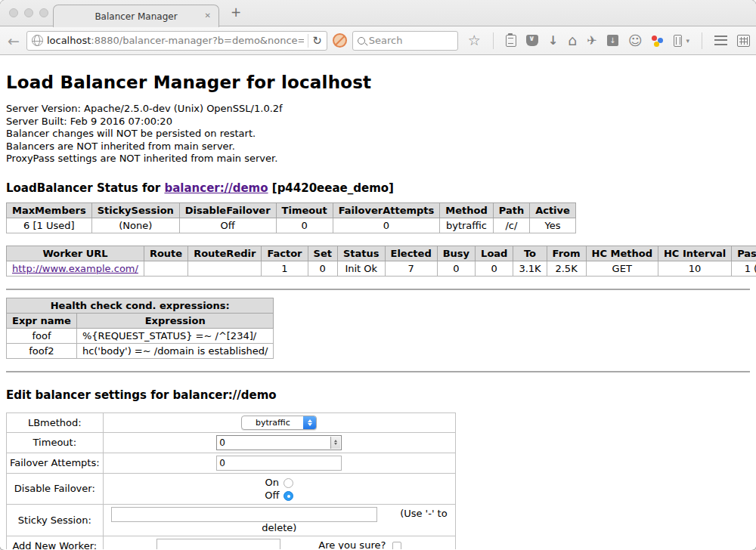  I want to click on container-extension-icon, so click(677, 41).